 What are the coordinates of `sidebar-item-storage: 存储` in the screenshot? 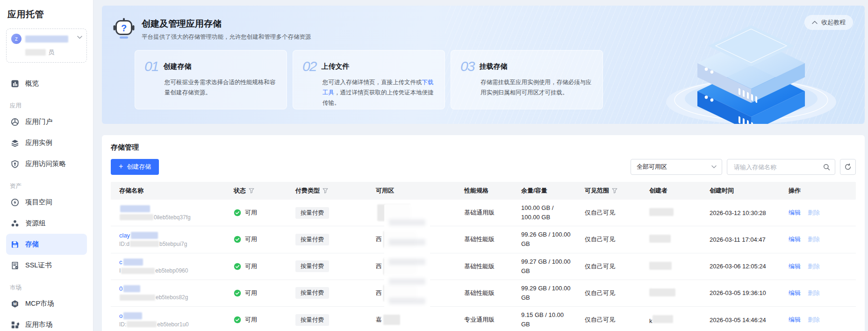 It's located at (47, 244).